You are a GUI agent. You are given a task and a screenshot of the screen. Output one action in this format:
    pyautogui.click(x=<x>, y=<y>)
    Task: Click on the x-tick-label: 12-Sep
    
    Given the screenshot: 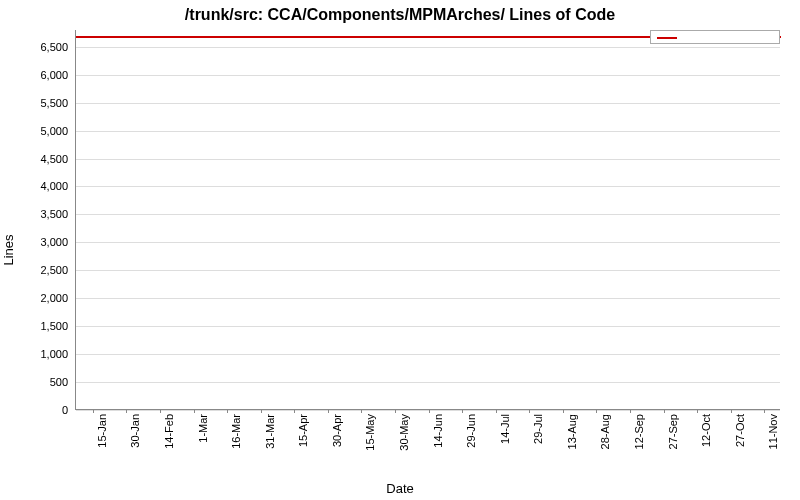 What is the action you would take?
    pyautogui.click(x=639, y=432)
    